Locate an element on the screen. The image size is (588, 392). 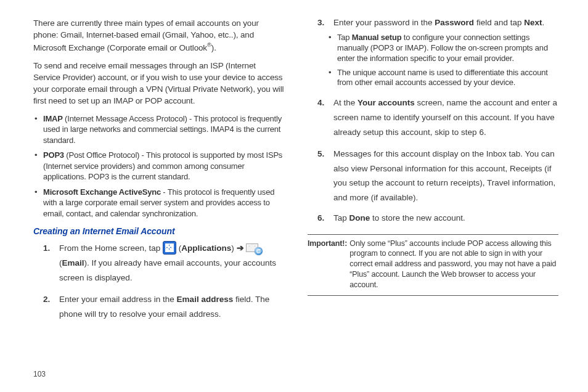
step-1: From the Home screen, tap (Applications)… is located at coordinates (165, 263).